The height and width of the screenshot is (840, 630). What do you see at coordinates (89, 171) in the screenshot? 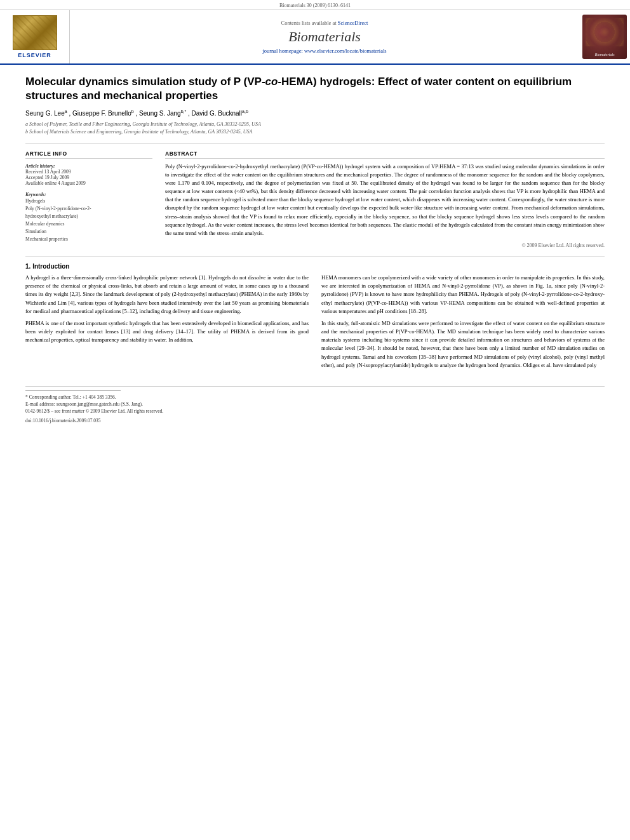
I see `received-date: Received 13 April 2009` at bounding box center [89, 171].